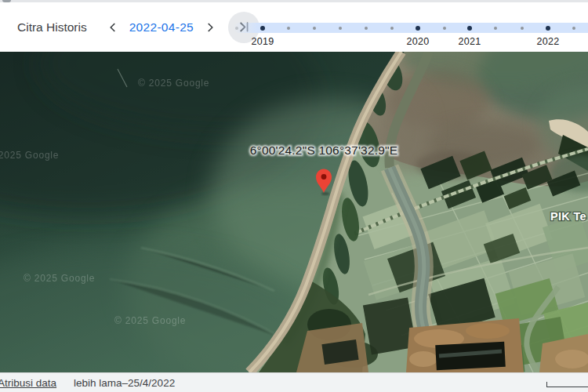 The image size is (588, 392). I want to click on coordinates-label: 6°00'24.2"S 106°37'32.9"E, so click(325, 151).